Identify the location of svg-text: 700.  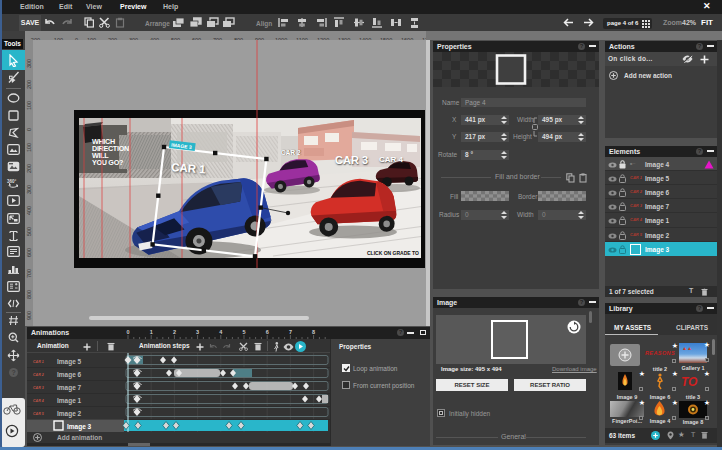
(29, 274).